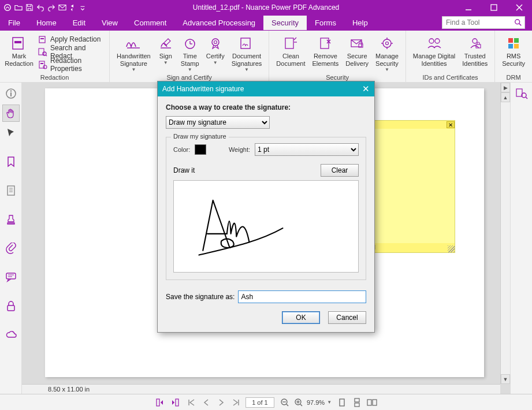 Image resolution: width=532 pixels, height=410 pixels. I want to click on mark-redaction-button: Mark Redaction, so click(19, 50).